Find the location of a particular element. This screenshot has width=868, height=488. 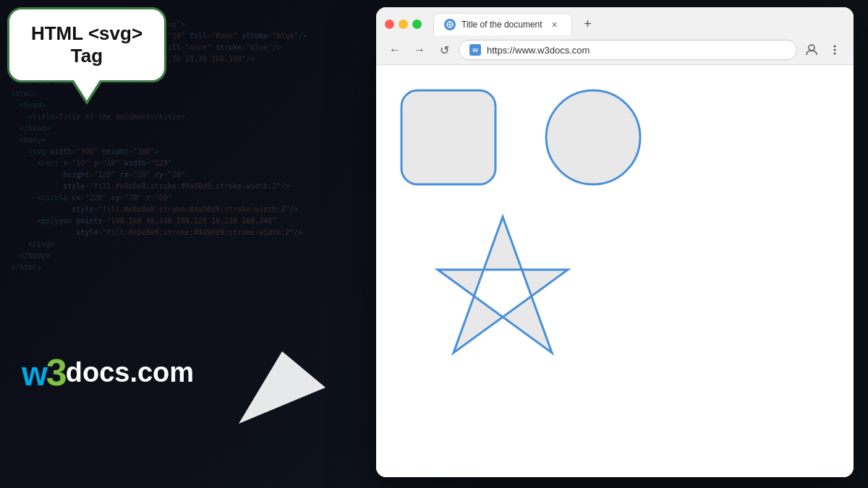

shapes-top-row is located at coordinates (521, 137).